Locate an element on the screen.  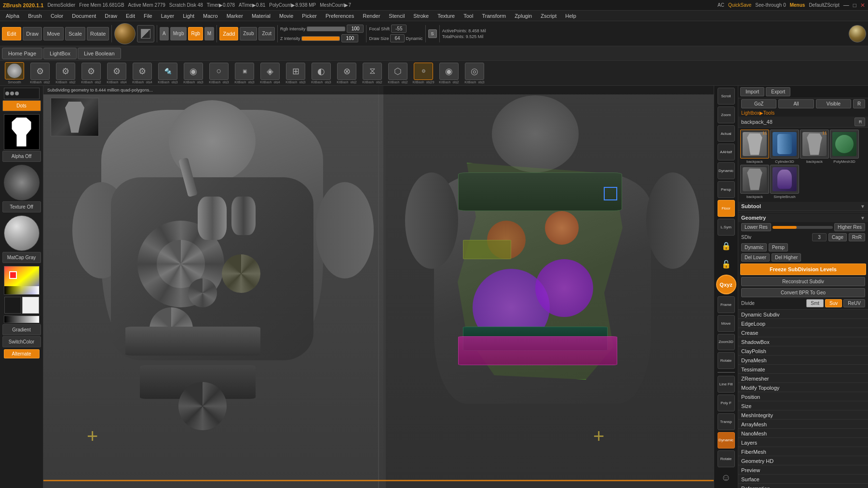
brush-item-6: 🔩 KitBash_obj3 is located at coordinates (168, 73).